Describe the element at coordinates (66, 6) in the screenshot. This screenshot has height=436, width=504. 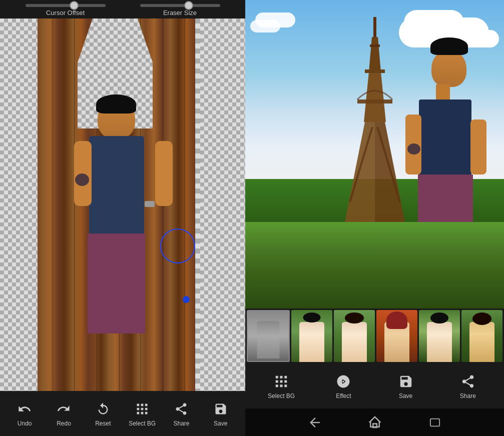
I see `cursor-offset-track` at that location.